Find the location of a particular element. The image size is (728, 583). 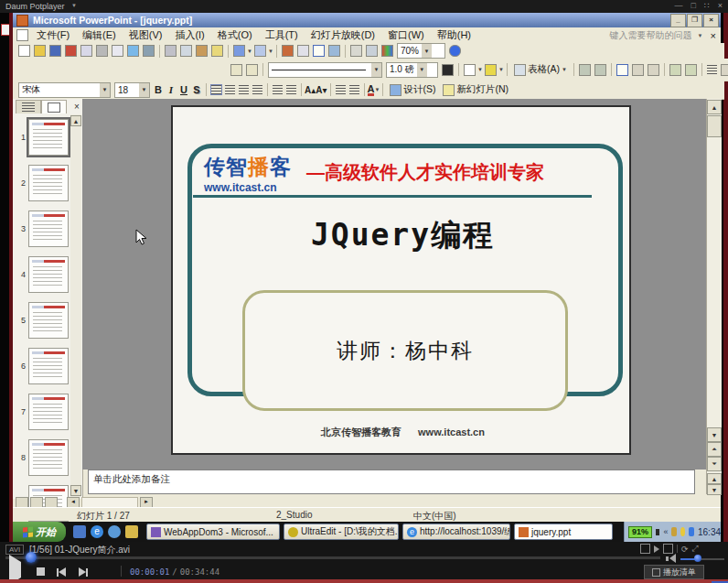

document-icon is located at coordinates (22, 35).